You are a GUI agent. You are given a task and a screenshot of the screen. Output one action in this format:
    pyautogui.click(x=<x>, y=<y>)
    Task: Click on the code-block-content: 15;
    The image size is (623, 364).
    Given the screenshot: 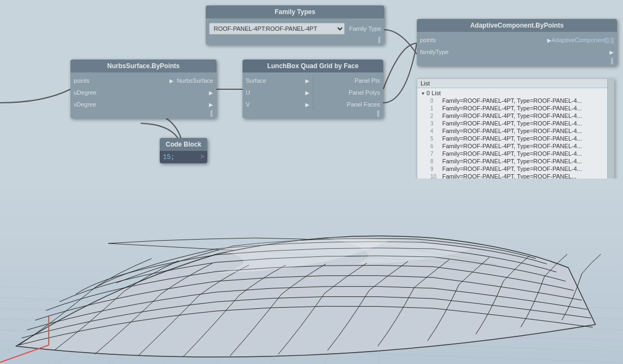 What is the action you would take?
    pyautogui.click(x=169, y=157)
    